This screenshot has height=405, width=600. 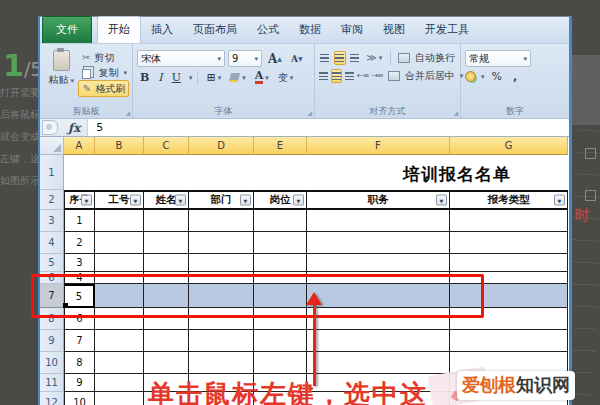 What do you see at coordinates (80, 221) in the screenshot?
I see `cell-seq: 1` at bounding box center [80, 221].